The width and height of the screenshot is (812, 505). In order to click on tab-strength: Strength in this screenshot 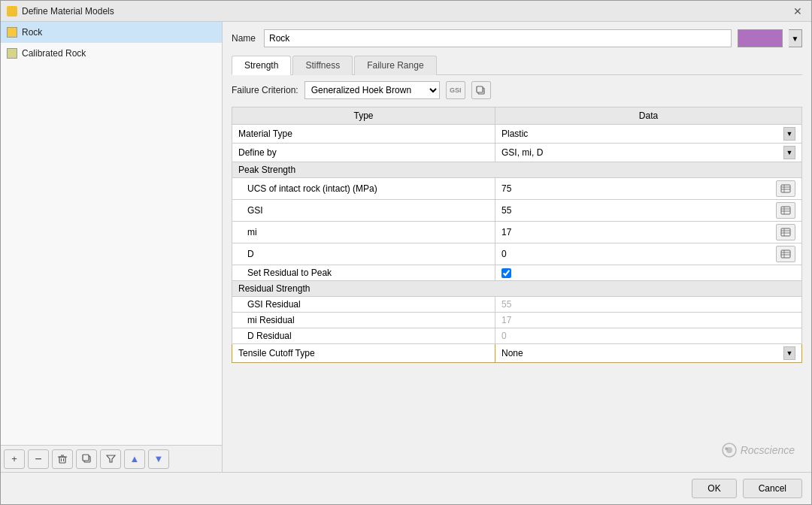, I will do `click(262, 65)`.